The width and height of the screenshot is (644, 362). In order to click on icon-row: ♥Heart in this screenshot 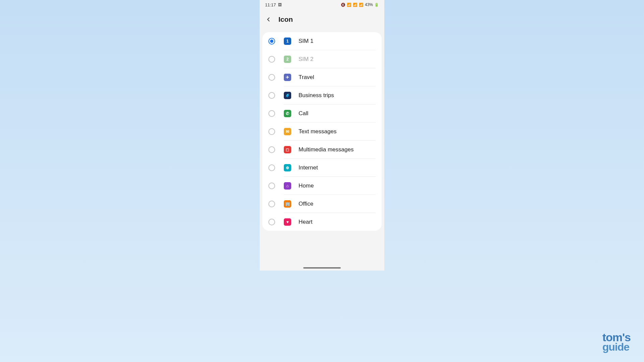, I will do `click(322, 222)`.